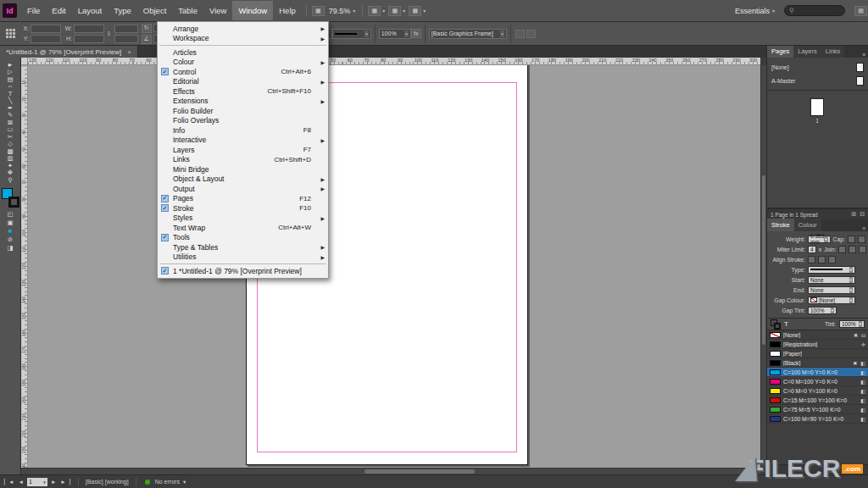 This screenshot has height=488, width=868. I want to click on stroke-style-dropdown: ▾, so click(352, 34).